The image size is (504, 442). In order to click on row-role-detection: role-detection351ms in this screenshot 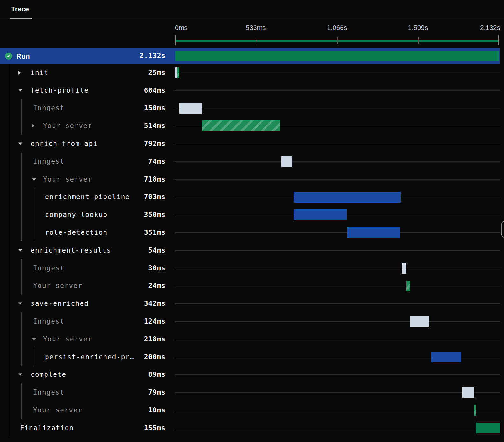, I will do `click(252, 232)`.